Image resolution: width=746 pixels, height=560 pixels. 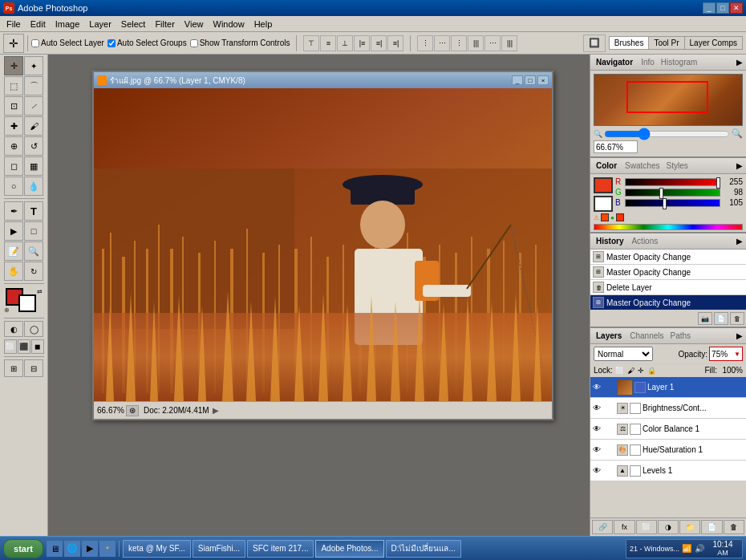 What do you see at coordinates (614, 63) in the screenshot?
I see `navigator-tab: Navigator` at bounding box center [614, 63].